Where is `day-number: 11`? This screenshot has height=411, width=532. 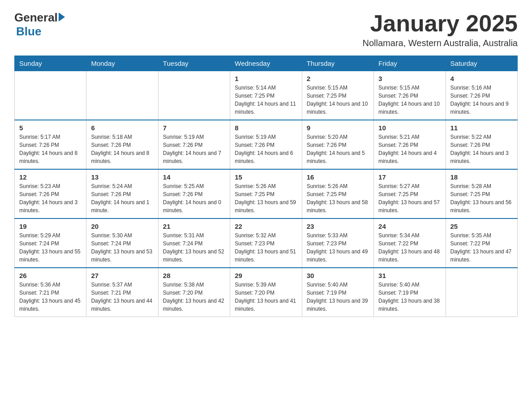
day-number: 11 is located at coordinates (482, 128).